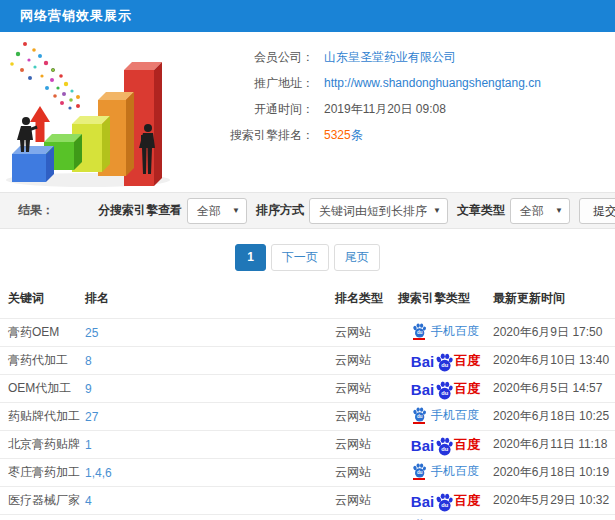 This screenshot has width=615, height=520. I want to click on filter-controls: 分搜索引擎查看 全部 ▼ 排序方式 关键词由短到长排序 ▼ 文章类型 全部 ▼ …, so click(352, 211).